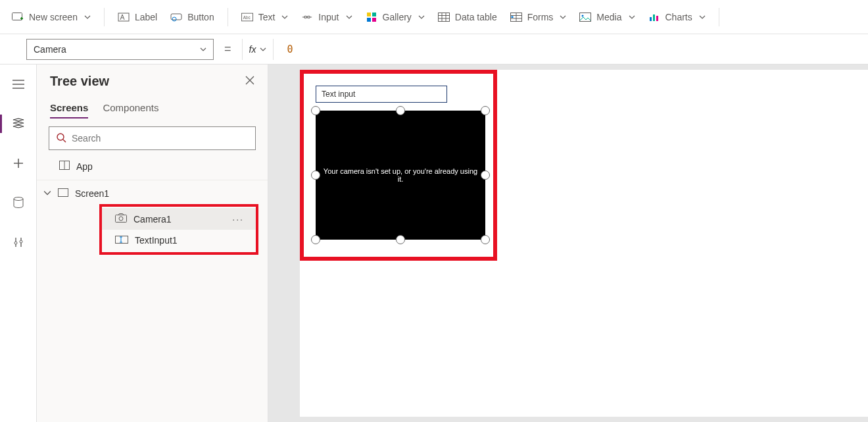 The height and width of the screenshot is (422, 868). What do you see at coordinates (18, 163) in the screenshot?
I see `rail-insert` at bounding box center [18, 163].